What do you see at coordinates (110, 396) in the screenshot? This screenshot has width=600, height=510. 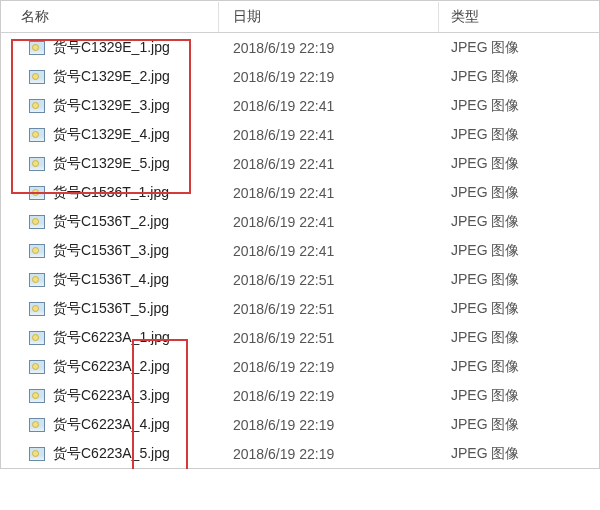 I see `file-name-cell: 货号C6223A_3.jpg` at bounding box center [110, 396].